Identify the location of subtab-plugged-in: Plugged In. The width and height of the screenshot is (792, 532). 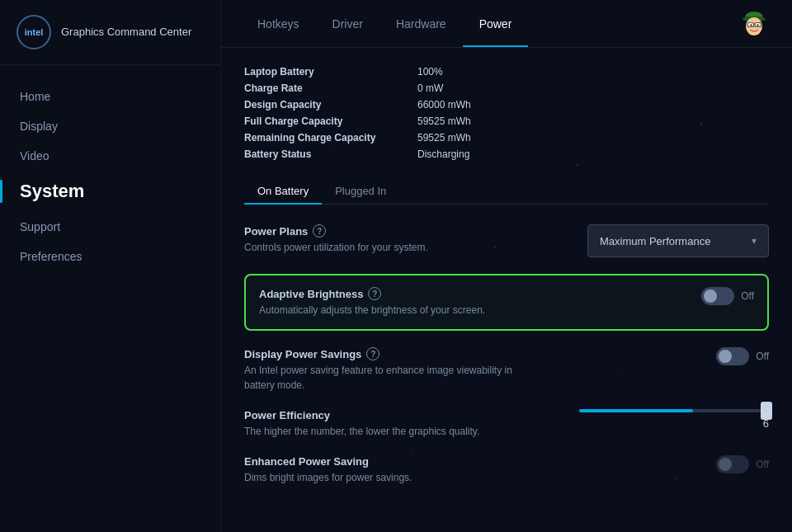
(361, 191).